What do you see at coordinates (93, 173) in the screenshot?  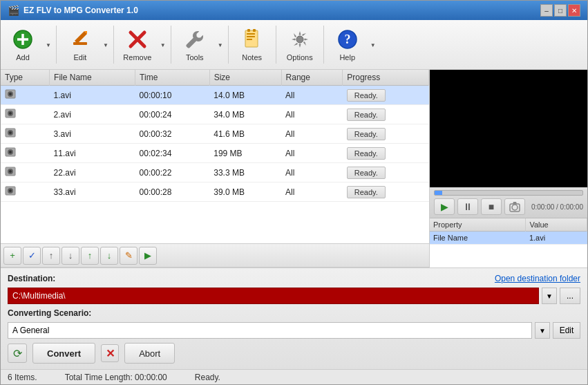 I see `cell-filename: 22.avi` at bounding box center [93, 173].